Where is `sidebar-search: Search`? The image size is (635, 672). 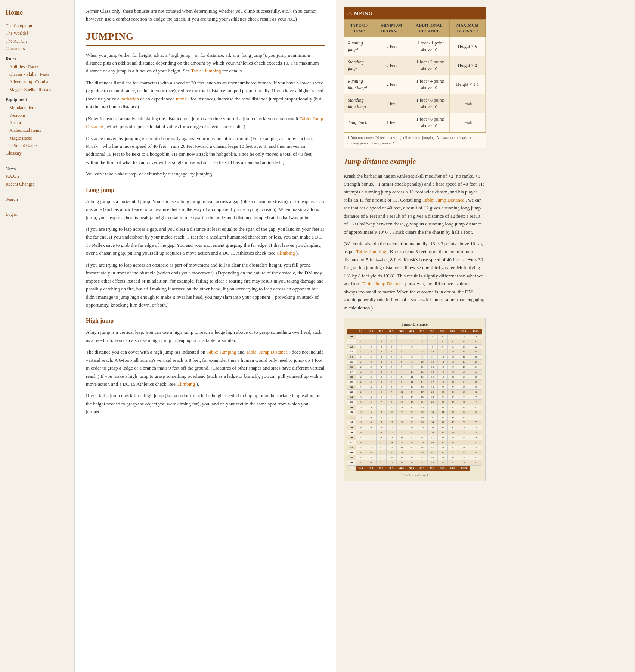 sidebar-search: Search is located at coordinates (37, 199).